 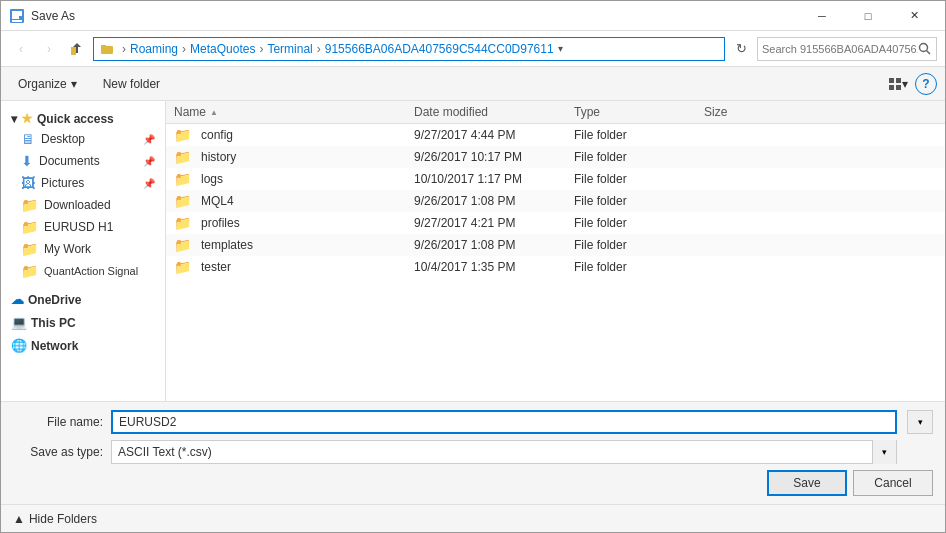 What do you see at coordinates (556, 135) in the screenshot?
I see `table-row: 📁 config 9/27/2017 4:44 PM File folder` at bounding box center [556, 135].